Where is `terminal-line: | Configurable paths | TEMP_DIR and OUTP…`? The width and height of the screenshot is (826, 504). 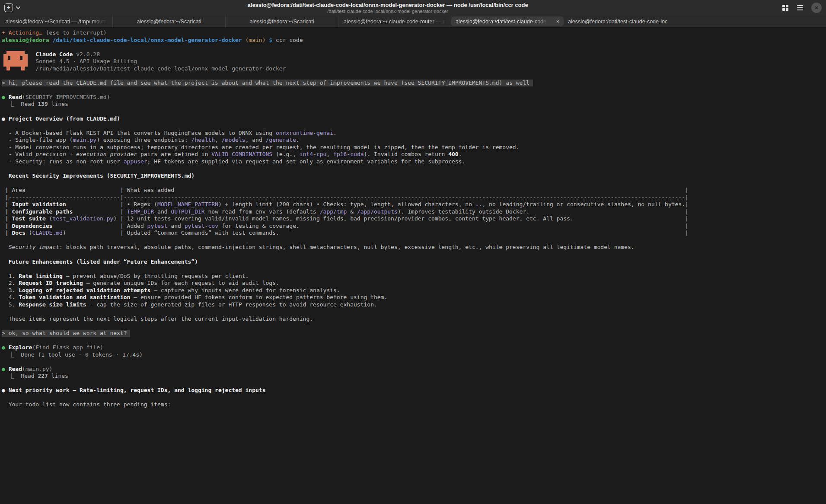
terminal-line: | Configurable paths | TEMP_DIR and OUTP… is located at coordinates (414, 212).